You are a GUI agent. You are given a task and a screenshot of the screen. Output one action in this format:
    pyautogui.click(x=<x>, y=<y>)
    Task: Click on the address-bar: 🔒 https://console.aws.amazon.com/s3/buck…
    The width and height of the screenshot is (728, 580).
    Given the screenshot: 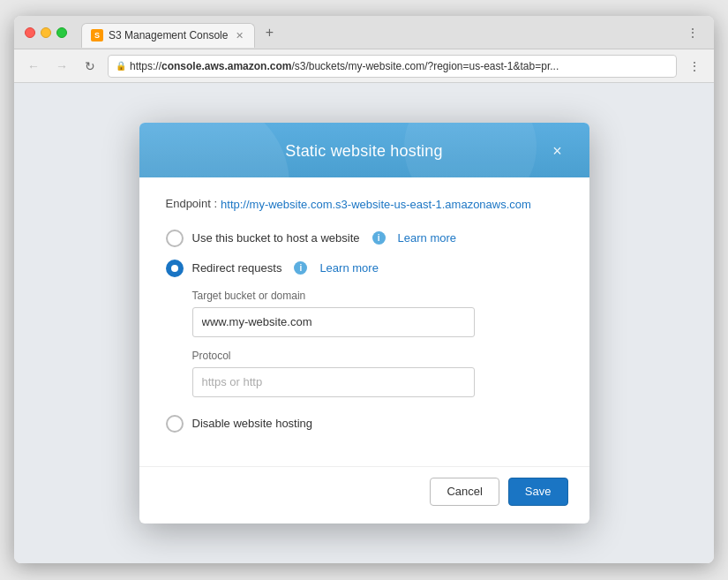 What is the action you would take?
    pyautogui.click(x=392, y=66)
    